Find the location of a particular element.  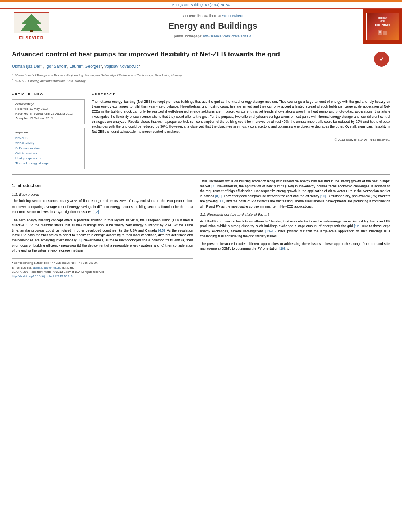

ref-8-9: [8,9] is located at coordinates (218, 196).